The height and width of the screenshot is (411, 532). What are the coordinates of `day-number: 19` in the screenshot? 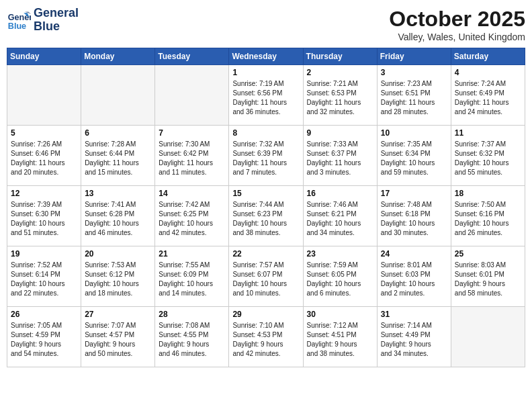 It's located at (44, 254).